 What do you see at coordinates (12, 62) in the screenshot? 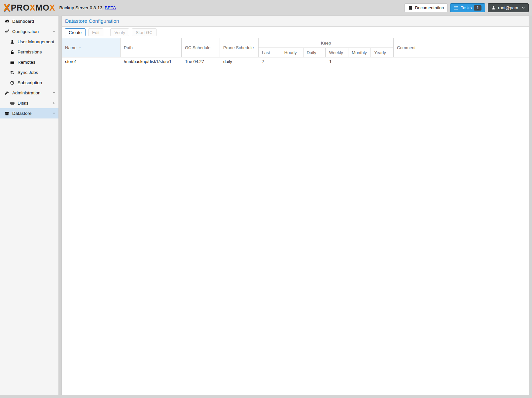
I see `server-icon` at bounding box center [12, 62].